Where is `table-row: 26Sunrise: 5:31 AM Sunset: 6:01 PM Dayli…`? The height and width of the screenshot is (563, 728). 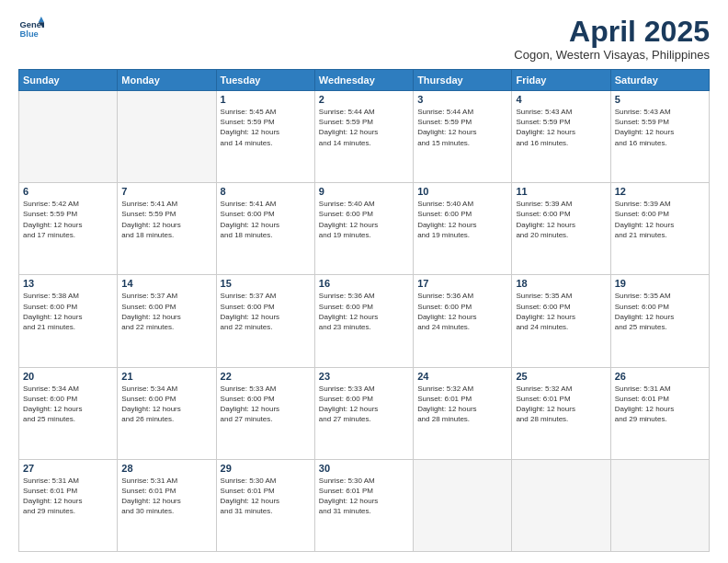 table-row: 26Sunrise: 5:31 AM Sunset: 6:01 PM Dayli… is located at coordinates (660, 413).